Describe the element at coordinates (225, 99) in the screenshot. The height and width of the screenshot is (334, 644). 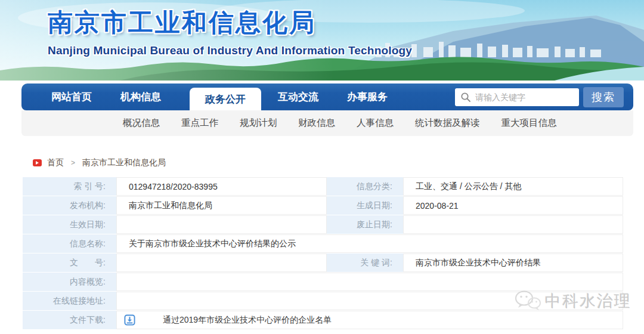
I see `nav-item-gov-disclosure-active: 政务公开` at that location.